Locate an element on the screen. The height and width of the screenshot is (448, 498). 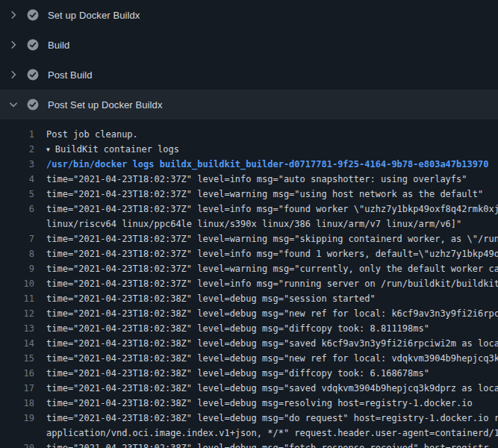
line-number: 3 is located at coordinates (17, 164).